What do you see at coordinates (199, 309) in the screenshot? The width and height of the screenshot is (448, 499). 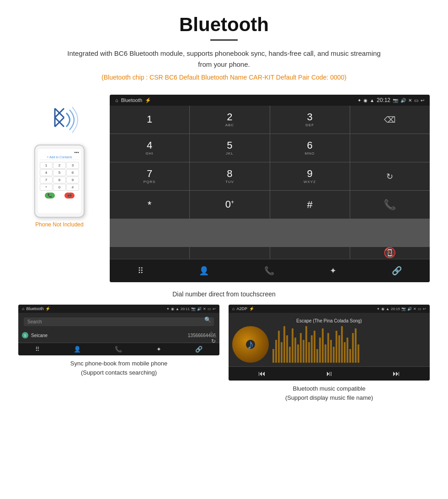 I see `pb-vol-icon: 🔊` at bounding box center [199, 309].